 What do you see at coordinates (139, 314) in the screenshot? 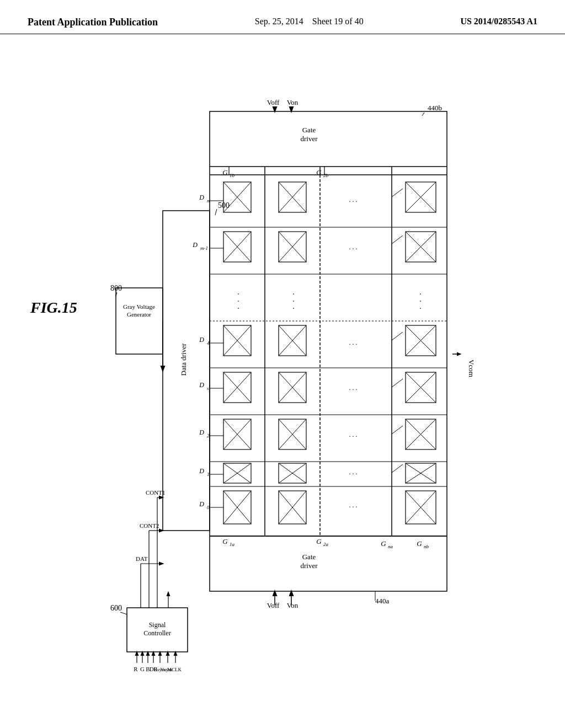
I see `svg-text: Generator` at bounding box center [139, 314].